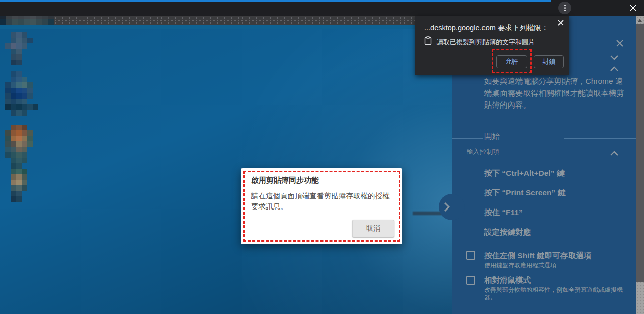  What do you see at coordinates (226, 20) in the screenshot?
I see `remote-top-strip` at bounding box center [226, 20].